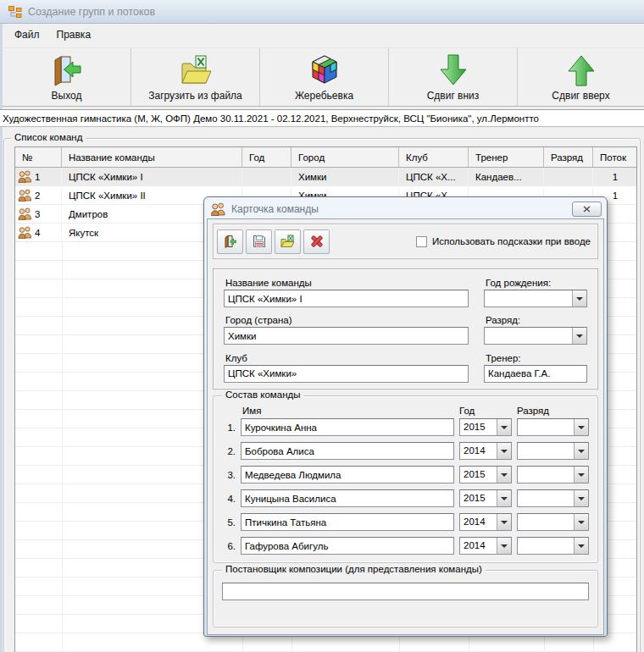 The height and width of the screenshot is (652, 644). What do you see at coordinates (288, 242) in the screenshot?
I see `dialog-load-button` at bounding box center [288, 242].